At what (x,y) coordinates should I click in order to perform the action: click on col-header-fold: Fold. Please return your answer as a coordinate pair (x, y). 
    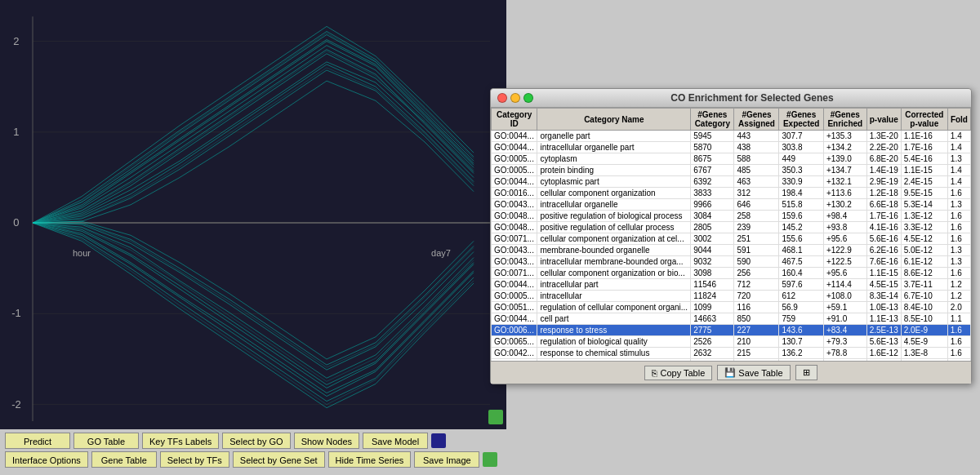
    Looking at the image, I should click on (959, 119).